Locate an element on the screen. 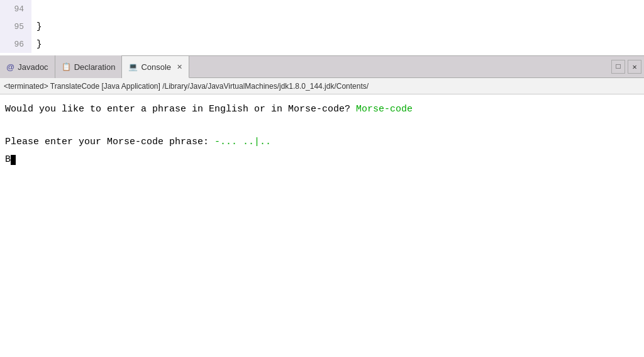 This screenshot has width=644, height=357. console-tab-close-icon: ✕ is located at coordinates (180, 67).